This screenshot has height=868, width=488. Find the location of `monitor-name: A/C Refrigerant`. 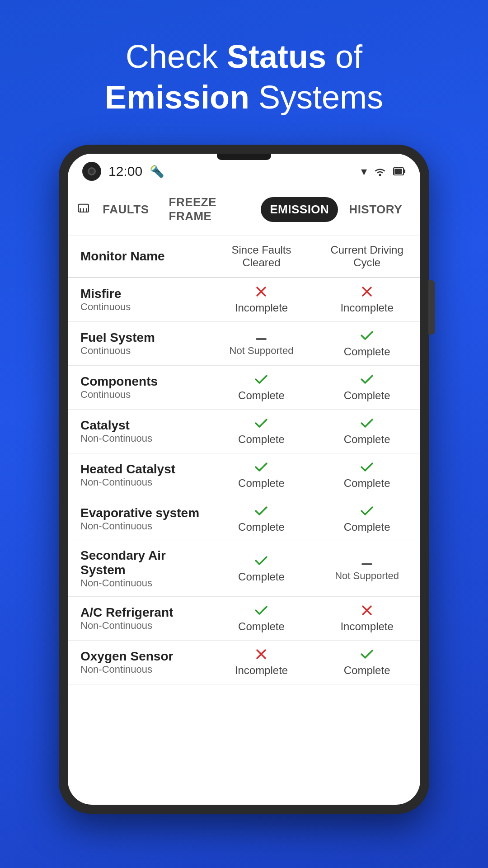

monitor-name: A/C Refrigerant is located at coordinates (141, 613).